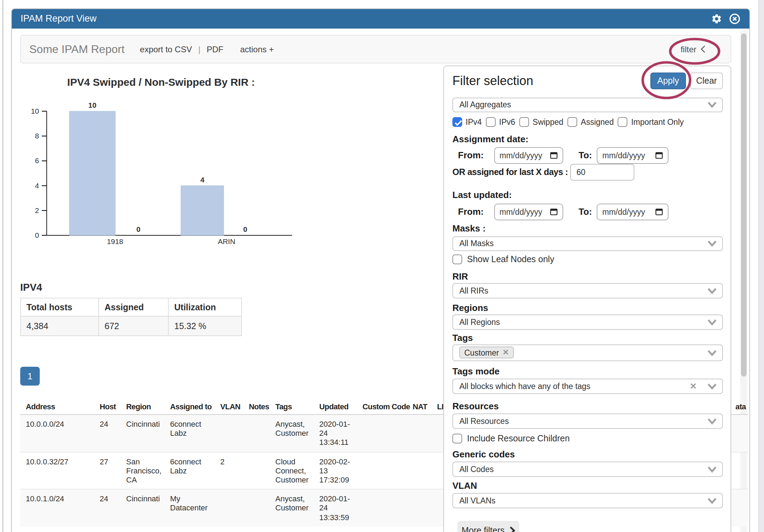 Image resolution: width=764 pixels, height=532 pixels. I want to click on generic-codes-select: All Codes, so click(588, 469).